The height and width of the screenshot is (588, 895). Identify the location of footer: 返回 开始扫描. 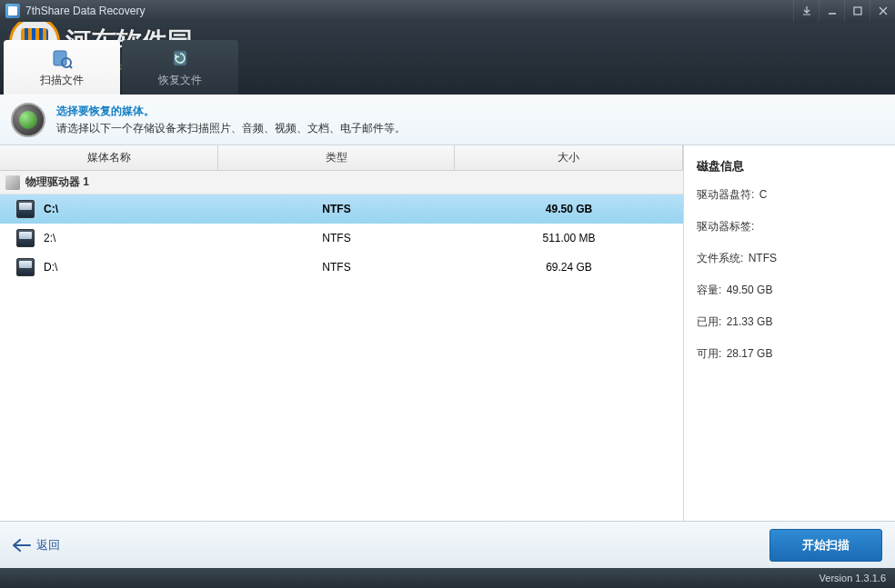
(448, 544).